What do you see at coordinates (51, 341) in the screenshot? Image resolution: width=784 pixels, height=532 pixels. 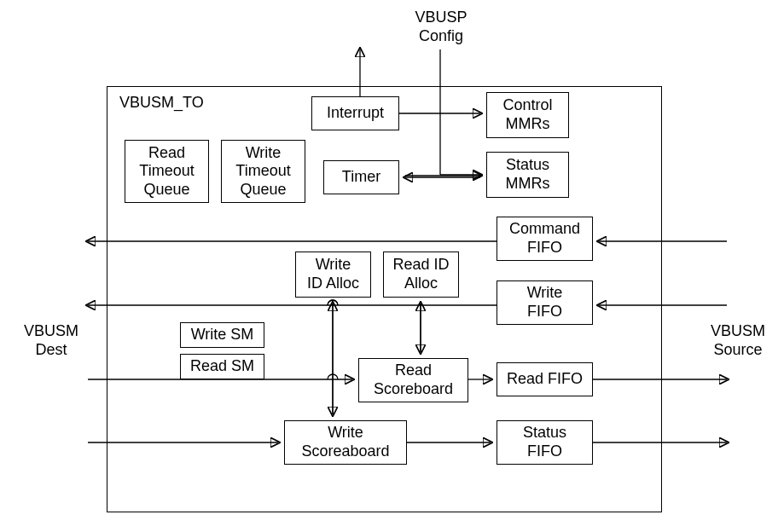 I see `label-vbusm-dest: VBUSM Dest` at bounding box center [51, 341].